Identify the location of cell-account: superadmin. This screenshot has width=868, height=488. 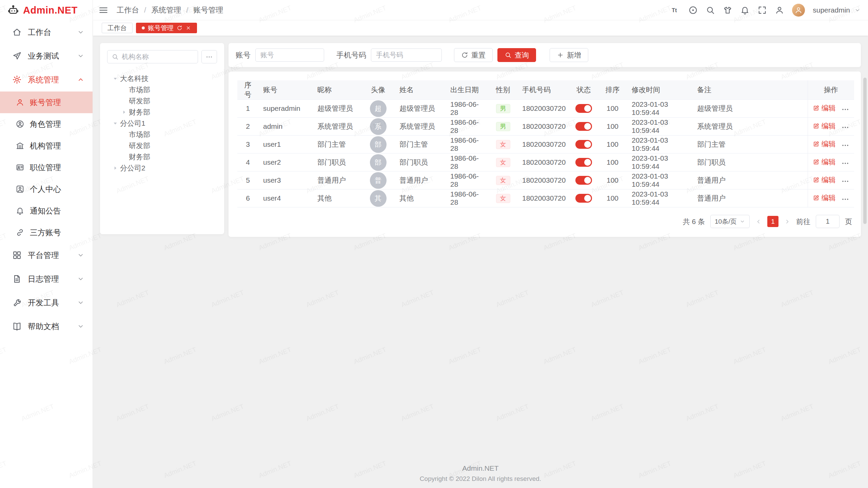
(285, 108).